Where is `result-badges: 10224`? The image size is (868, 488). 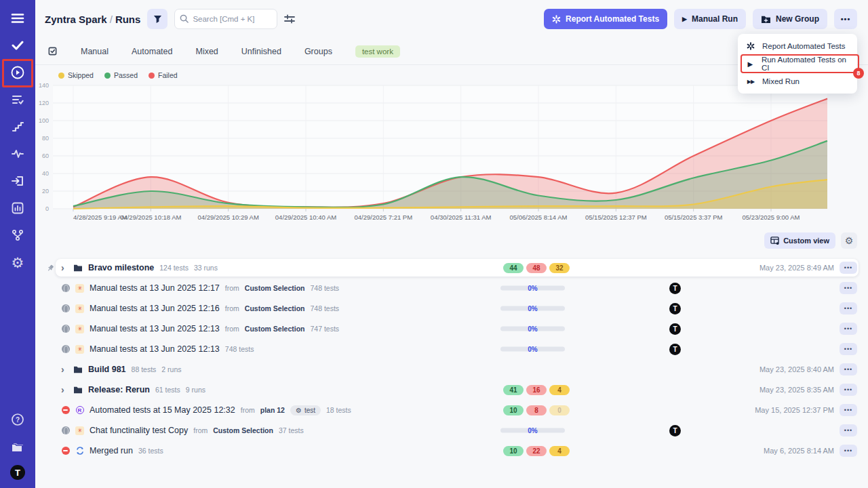 result-badges: 10224 is located at coordinates (536, 451).